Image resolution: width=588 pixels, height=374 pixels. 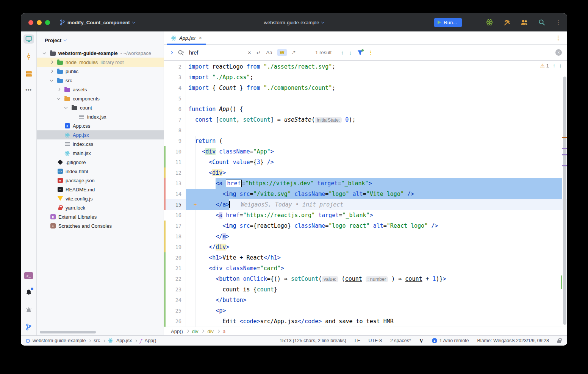 What do you see at coordinates (366, 99) in the screenshot?
I see `code-line-5: 5` at bounding box center [366, 99].